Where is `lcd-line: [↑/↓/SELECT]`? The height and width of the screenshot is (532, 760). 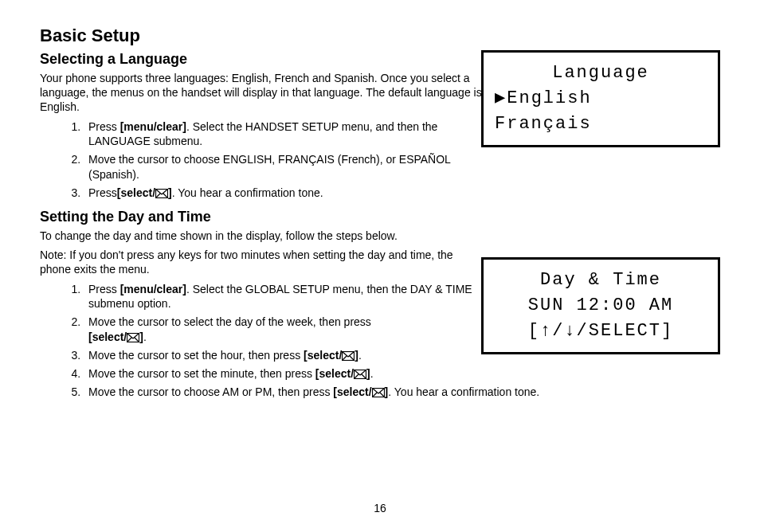
lcd-line: [↑/↓/SELECT] is located at coordinates (601, 331).